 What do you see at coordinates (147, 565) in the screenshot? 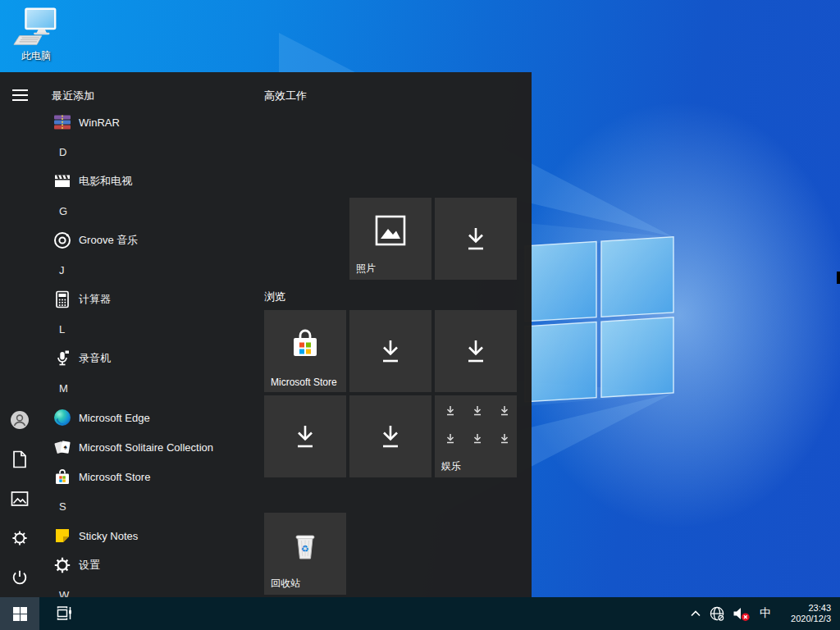
I see `app-settings: 设置` at bounding box center [147, 565].